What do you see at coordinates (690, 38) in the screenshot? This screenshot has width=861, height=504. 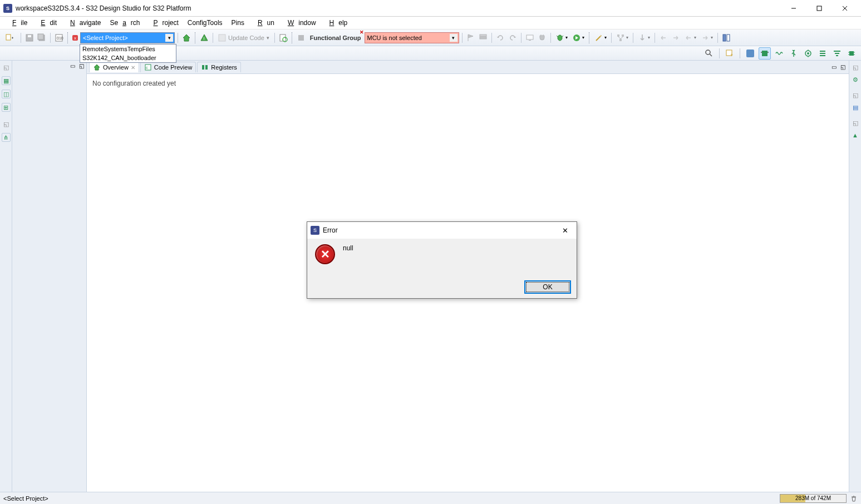 I see `nav-back-button: ▾` at bounding box center [690, 38].